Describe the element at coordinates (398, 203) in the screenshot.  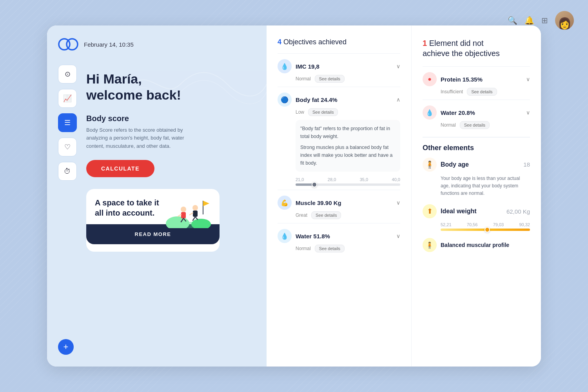
I see `muscle-chevron: ∨` at that location.